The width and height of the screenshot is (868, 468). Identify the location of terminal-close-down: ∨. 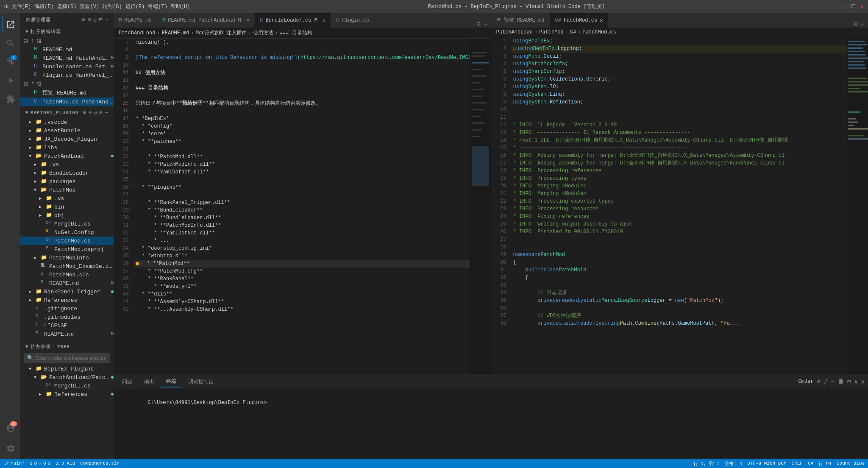
(863, 382).